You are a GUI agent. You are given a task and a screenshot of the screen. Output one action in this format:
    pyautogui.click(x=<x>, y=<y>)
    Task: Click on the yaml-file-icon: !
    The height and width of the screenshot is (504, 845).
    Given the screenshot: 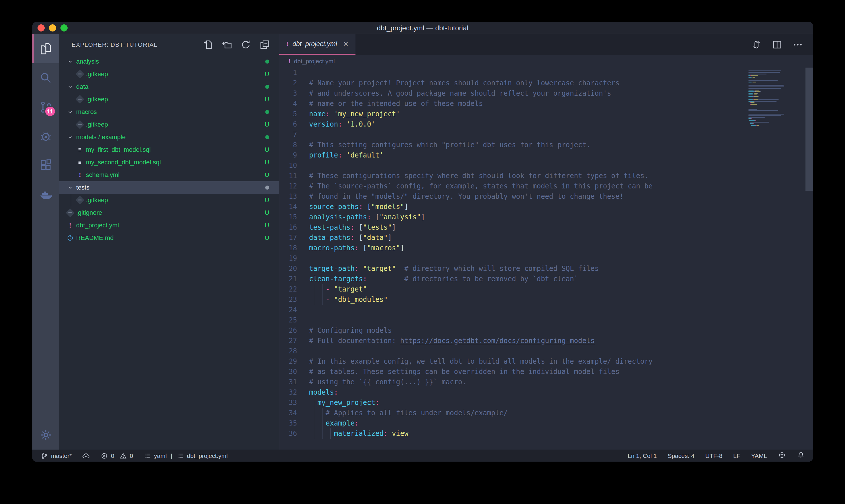 What is the action you would take?
    pyautogui.click(x=289, y=61)
    